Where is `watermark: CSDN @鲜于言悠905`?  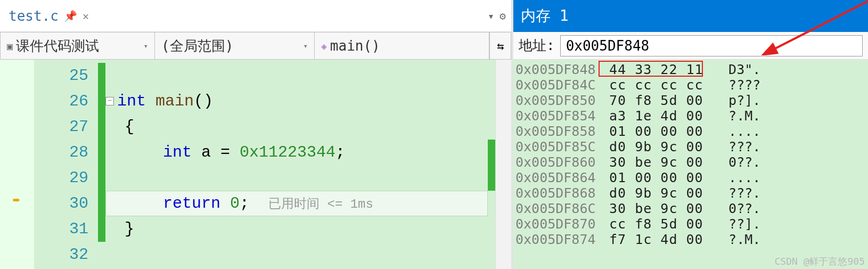 watermark: CSDN @鲜于言悠905 is located at coordinates (820, 262).